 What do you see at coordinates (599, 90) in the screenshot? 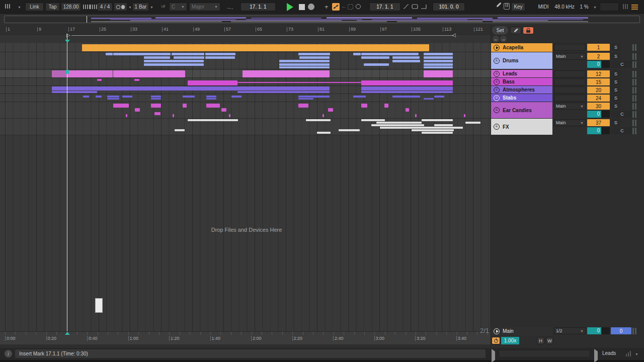
I see `track-value: 20` at bounding box center [599, 90].